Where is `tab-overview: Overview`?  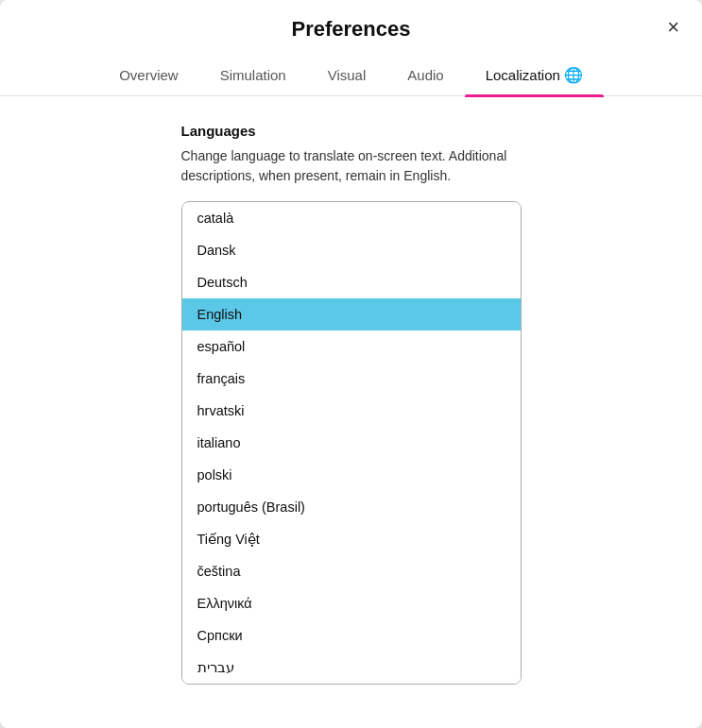 tab-overview: Overview is located at coordinates (149, 76).